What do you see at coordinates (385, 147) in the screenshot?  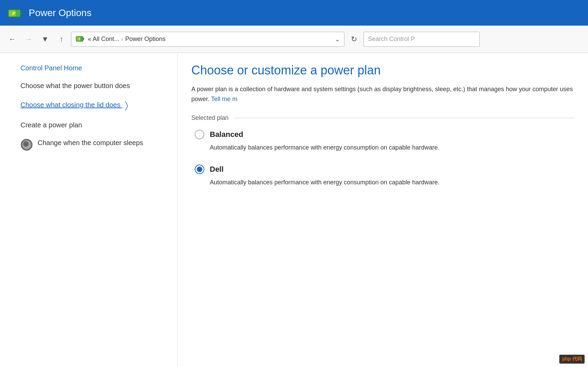 I see `plan-balanced-desc: Automatically balances performance with …` at bounding box center [385, 147].